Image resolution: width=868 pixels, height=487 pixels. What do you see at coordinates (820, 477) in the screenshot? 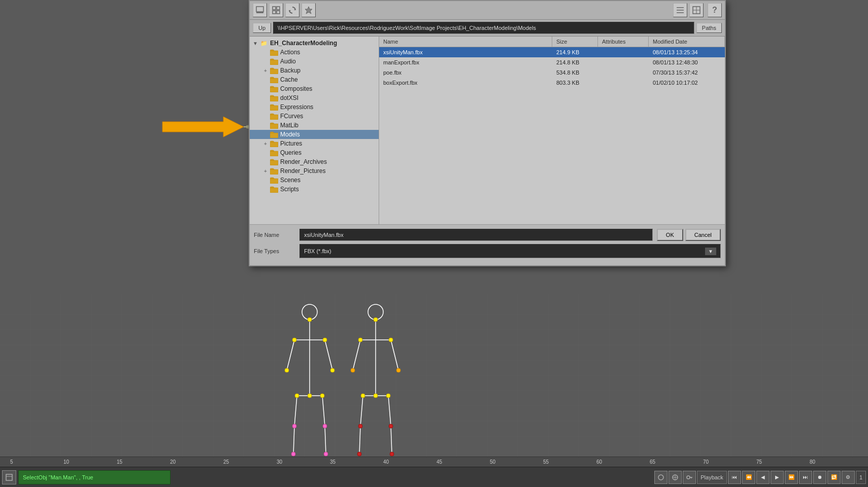
I see `transport-record: ⏺` at bounding box center [820, 477].